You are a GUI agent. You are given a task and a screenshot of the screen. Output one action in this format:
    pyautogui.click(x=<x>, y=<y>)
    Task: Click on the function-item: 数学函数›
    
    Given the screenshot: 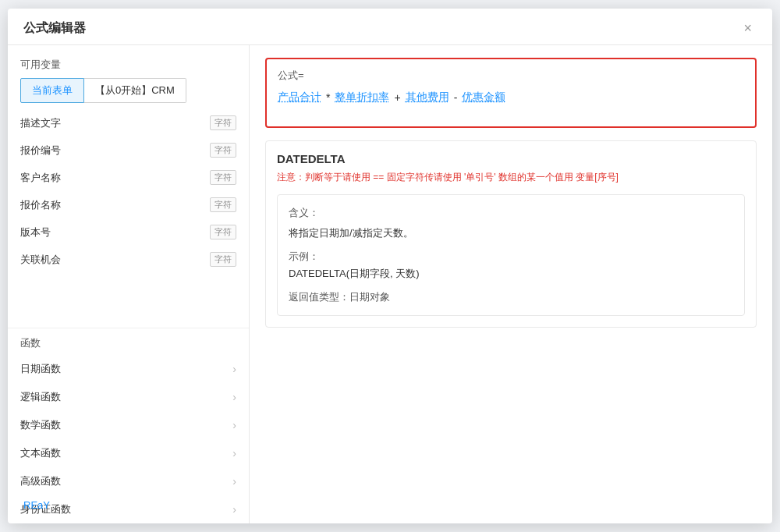 What is the action you would take?
    pyautogui.click(x=128, y=425)
    